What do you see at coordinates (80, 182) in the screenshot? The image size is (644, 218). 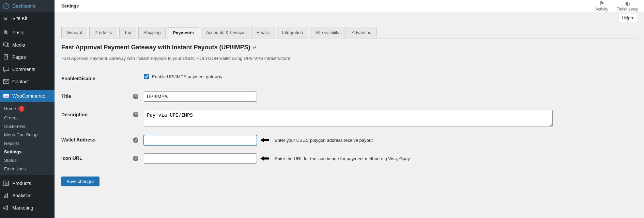 I see `save-changes-button: Save changes` at bounding box center [80, 182].